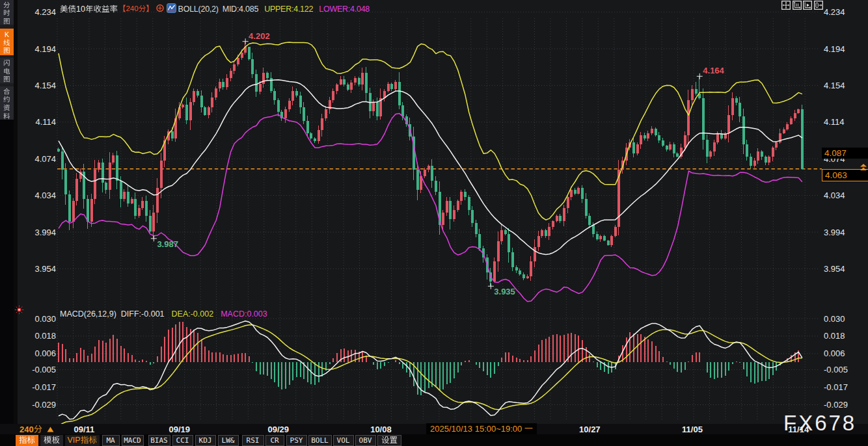 The height and width of the screenshot is (446, 868). I want to click on toolbar-button-templates, so click(52, 441).